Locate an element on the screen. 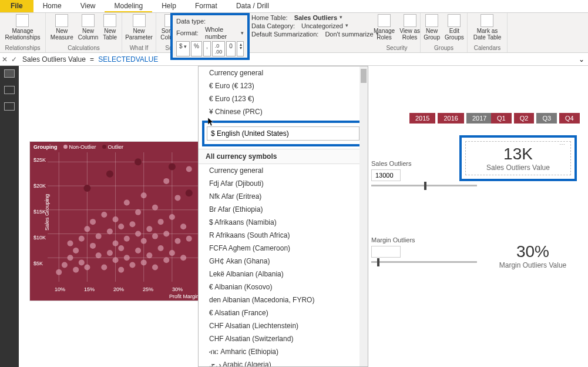 This screenshot has height=367, width=588. manage-relationships-button: Manage Relationships is located at coordinates (22, 27).